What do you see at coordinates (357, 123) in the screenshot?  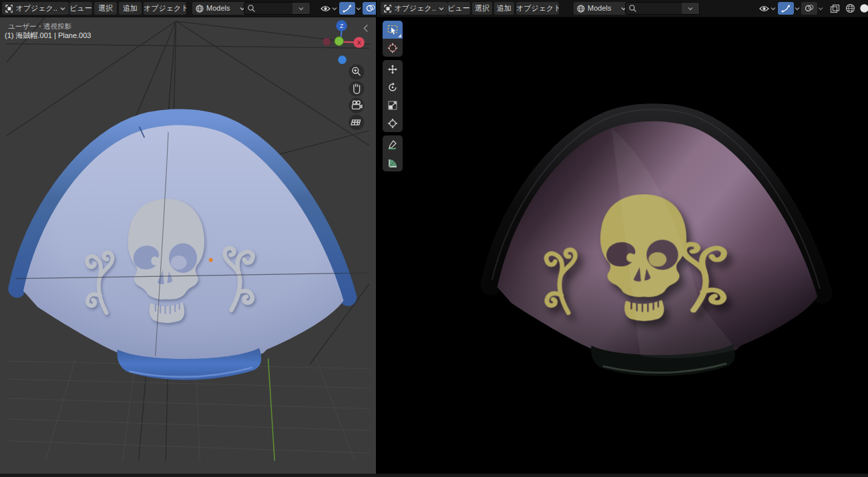 I see `toggle-ortho-grid-button` at bounding box center [357, 123].